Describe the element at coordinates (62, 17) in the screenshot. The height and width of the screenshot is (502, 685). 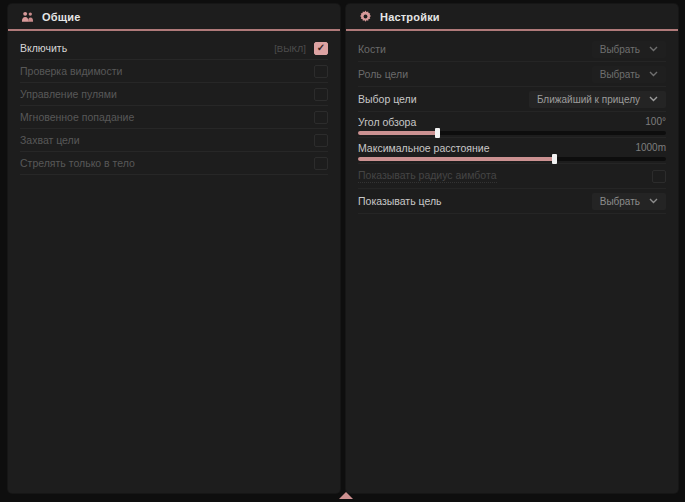
I see `general-panel-title: Общие` at that location.